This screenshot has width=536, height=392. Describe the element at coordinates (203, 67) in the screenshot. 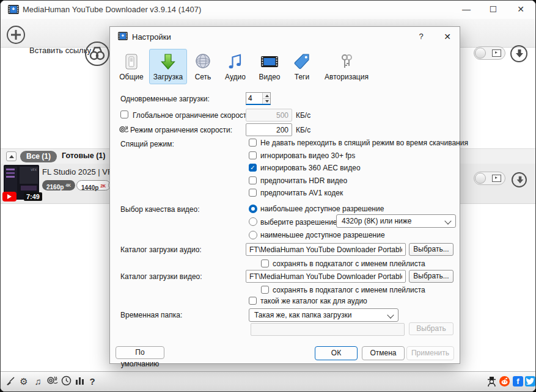

I see `tab-network: Сеть` at that location.